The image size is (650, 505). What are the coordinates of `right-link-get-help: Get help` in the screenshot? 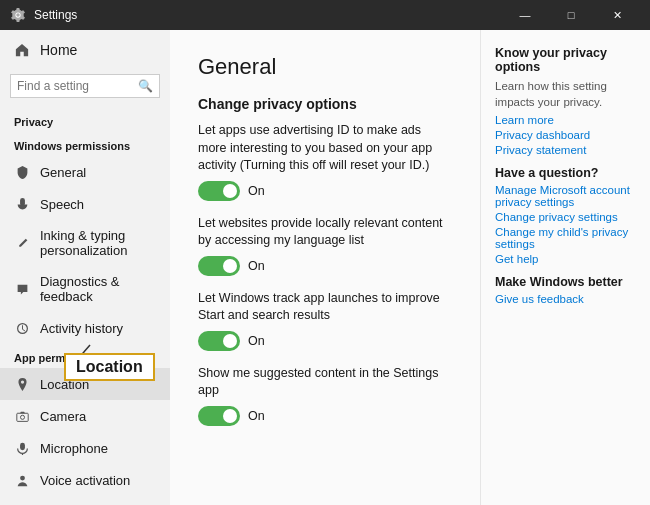 It's located at (566, 259).